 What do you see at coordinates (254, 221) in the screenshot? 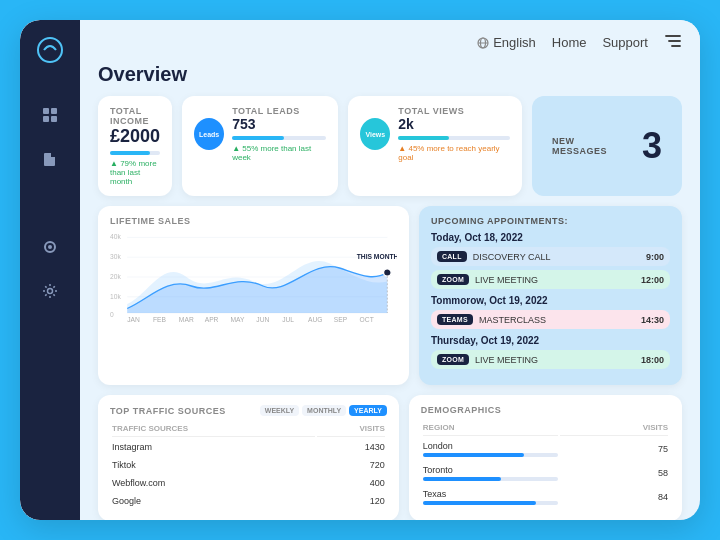
I see `chart-title: LIFETIME SALES` at bounding box center [254, 221].